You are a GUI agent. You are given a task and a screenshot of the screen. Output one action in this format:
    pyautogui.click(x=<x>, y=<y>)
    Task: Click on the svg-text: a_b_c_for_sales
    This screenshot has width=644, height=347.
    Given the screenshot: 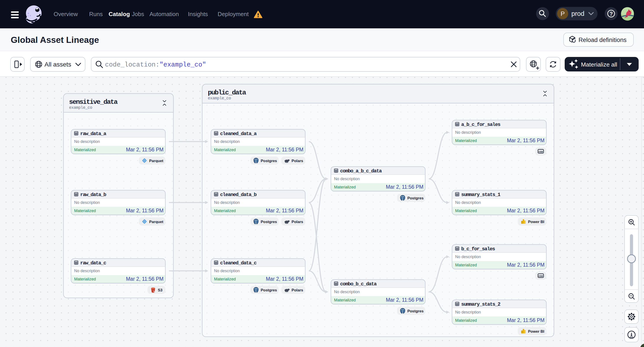 What is the action you would take?
    pyautogui.click(x=481, y=125)
    